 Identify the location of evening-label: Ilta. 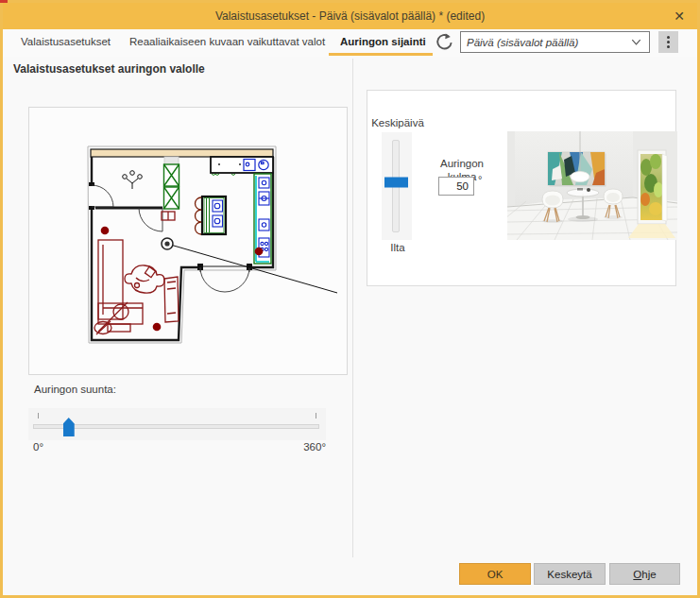
(398, 248).